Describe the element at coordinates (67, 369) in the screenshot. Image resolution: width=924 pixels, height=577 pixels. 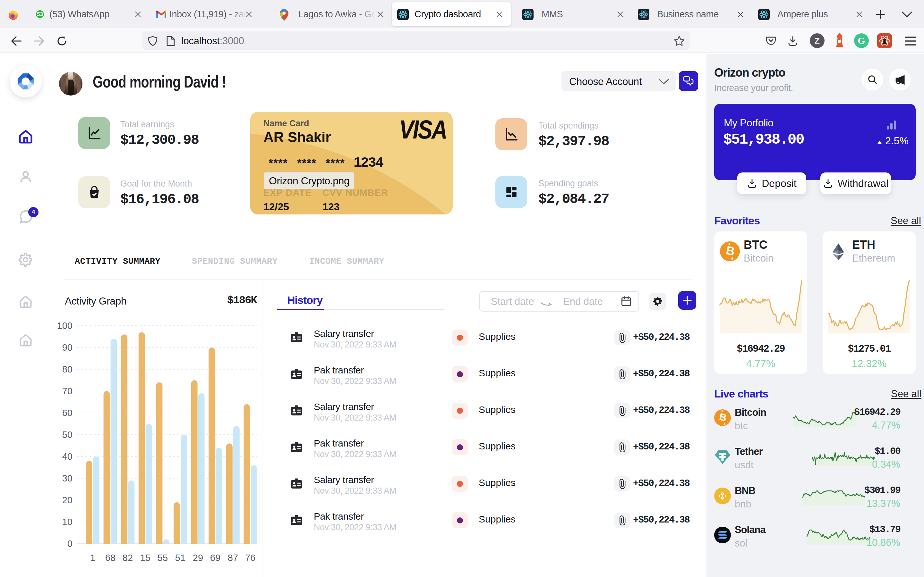
I see `svg-text: 80` at that location.